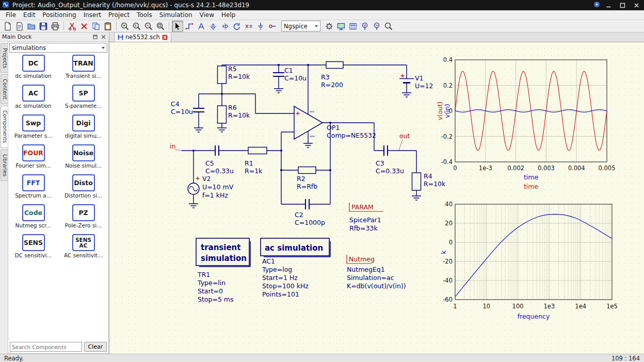 This screenshot has height=362, width=644. What do you see at coordinates (84, 123) in the screenshot?
I see `component-icon-text: Digi` at bounding box center [84, 123].